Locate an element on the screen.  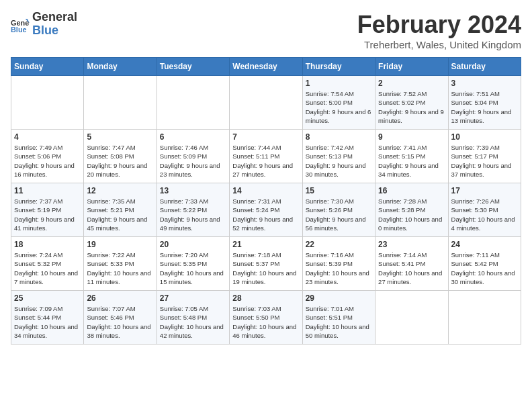
day-number: 21 is located at coordinates (266, 244).